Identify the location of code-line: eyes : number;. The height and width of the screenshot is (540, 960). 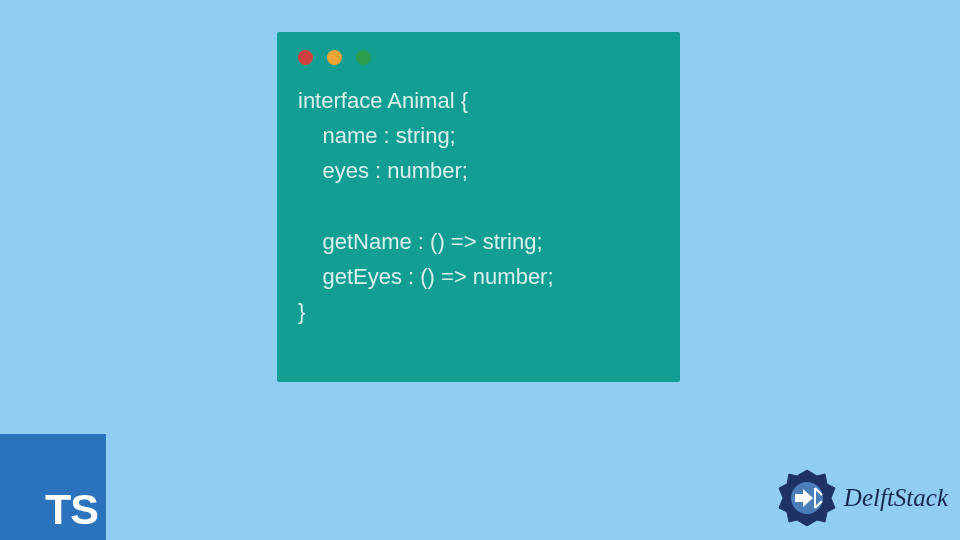
(383, 170).